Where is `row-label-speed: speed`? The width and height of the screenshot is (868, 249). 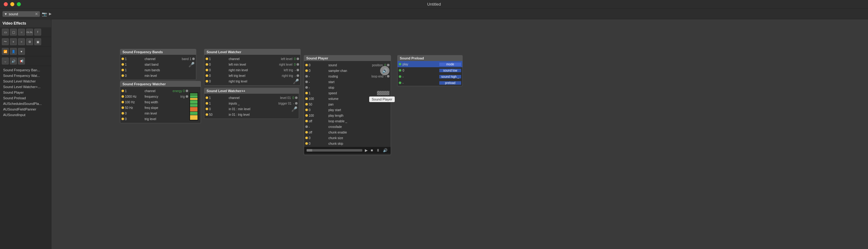
row-label-speed: speed is located at coordinates (338, 93).